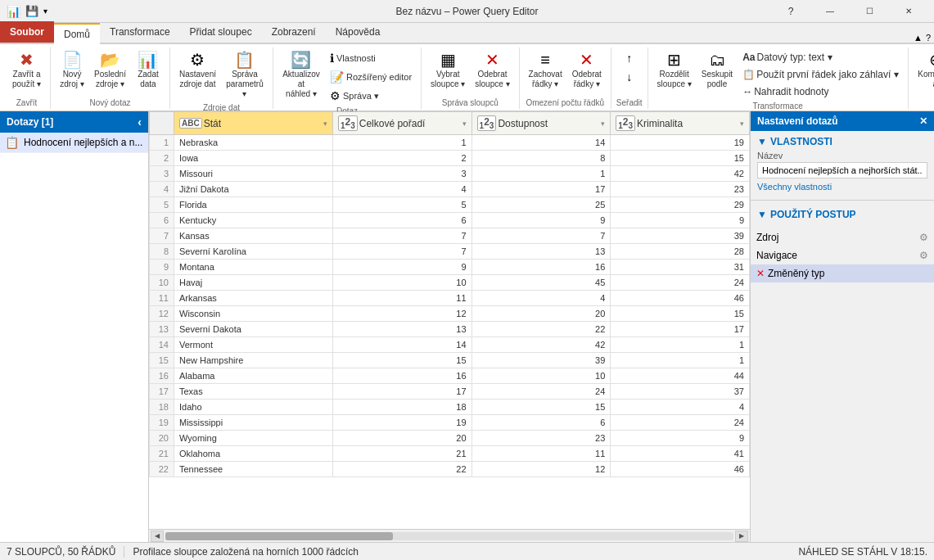 This screenshot has height=560, width=934. Describe the element at coordinates (842, 164) in the screenshot. I see `properties-section: ▼ VLASTNOSTI Název Všechny vlastnosti` at that location.